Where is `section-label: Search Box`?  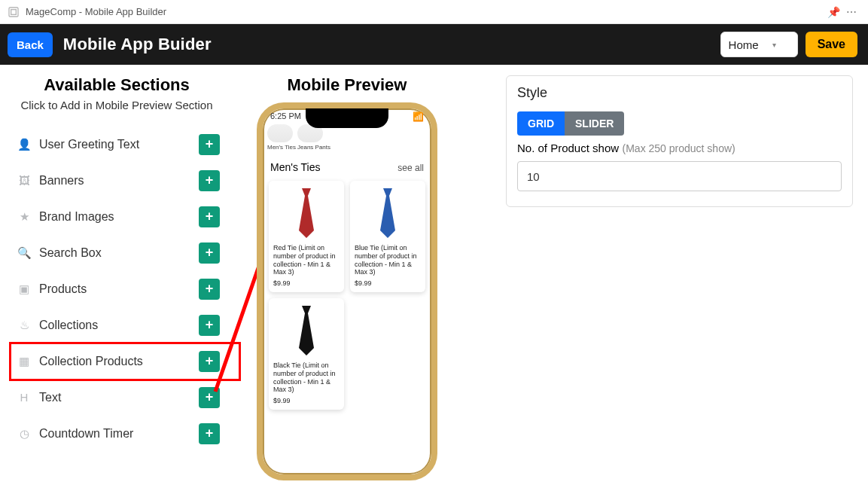 section-label: Search Box is located at coordinates (117, 253).